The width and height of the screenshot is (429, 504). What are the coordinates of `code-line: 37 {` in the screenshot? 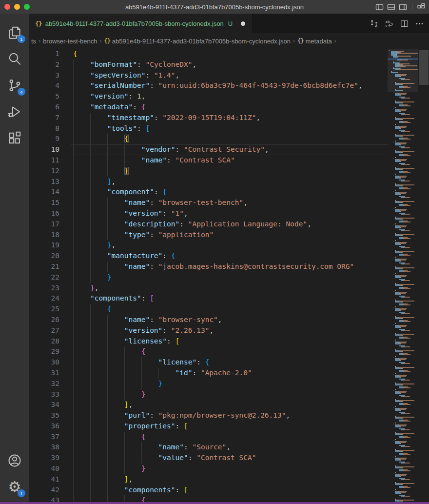 It's located at (209, 437).